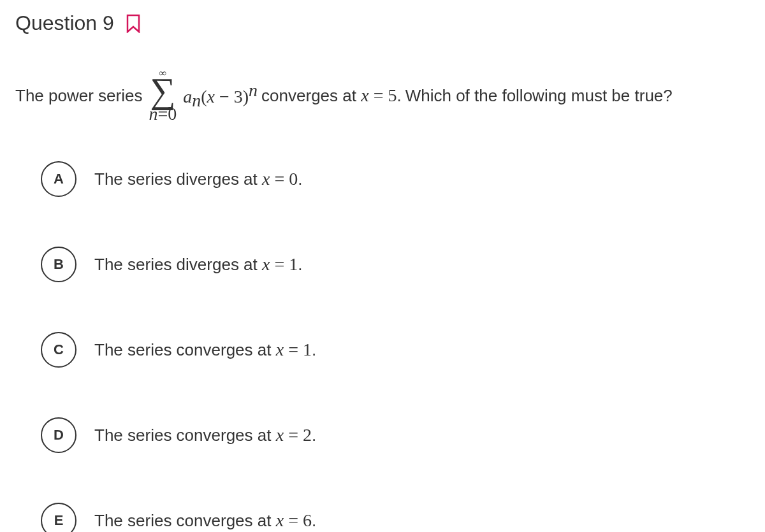  I want to click on question-title: Question 9, so click(65, 23).